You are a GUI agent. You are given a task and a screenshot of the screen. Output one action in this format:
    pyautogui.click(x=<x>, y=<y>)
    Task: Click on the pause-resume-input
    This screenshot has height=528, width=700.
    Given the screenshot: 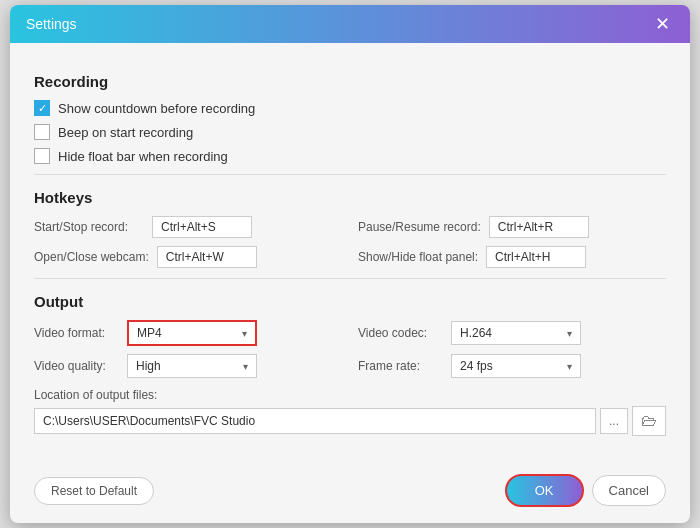 What is the action you would take?
    pyautogui.click(x=539, y=227)
    